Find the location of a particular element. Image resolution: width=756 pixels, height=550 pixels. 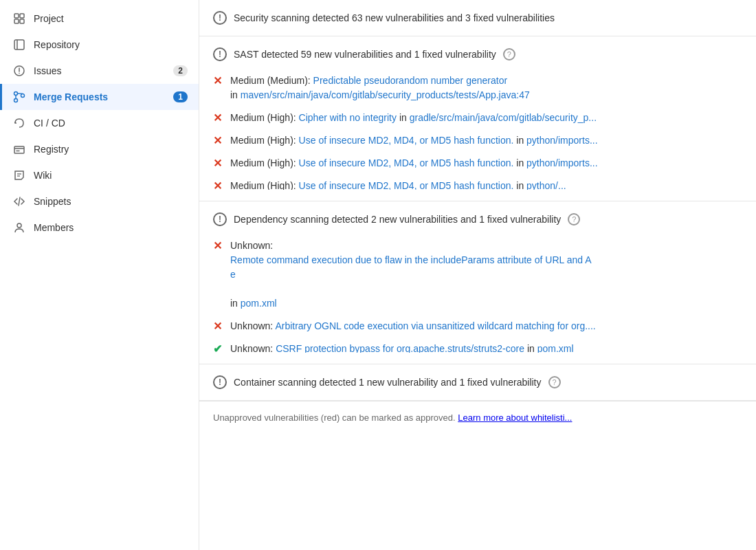

dep-vuln-3-text: Unknown: CSRF protection bypass for org.… is located at coordinates (487, 347).